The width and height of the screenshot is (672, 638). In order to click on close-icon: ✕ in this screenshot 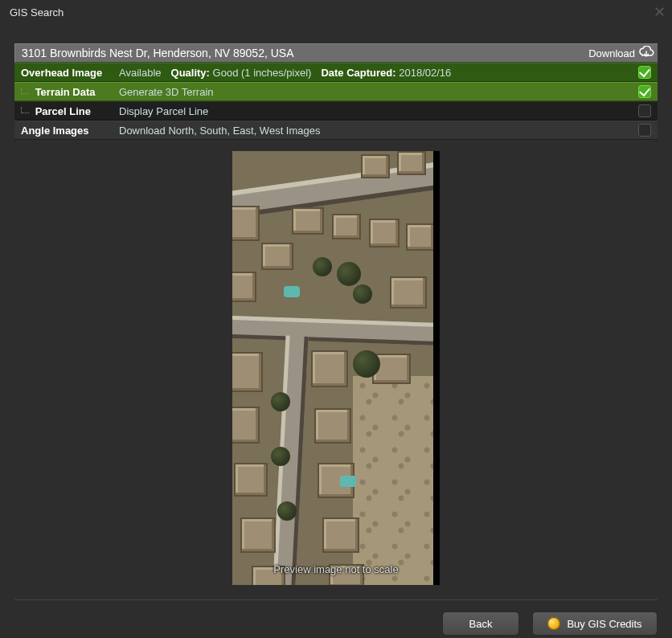, I will do `click(659, 12)`.